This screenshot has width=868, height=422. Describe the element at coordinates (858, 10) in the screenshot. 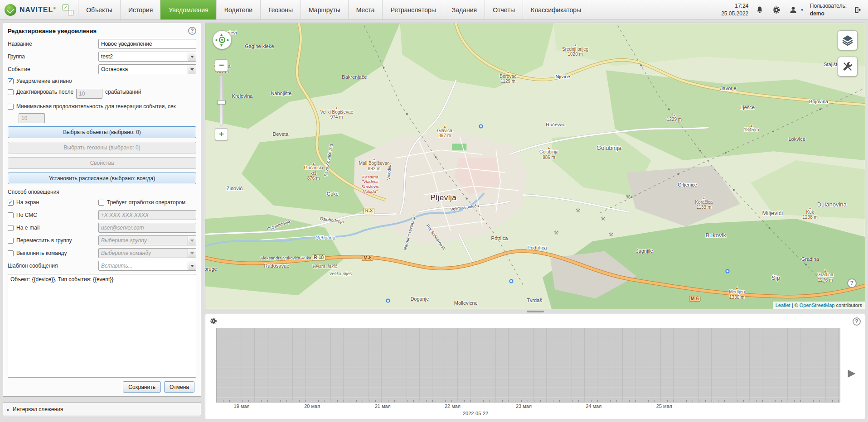

I see `logout-icon` at that location.